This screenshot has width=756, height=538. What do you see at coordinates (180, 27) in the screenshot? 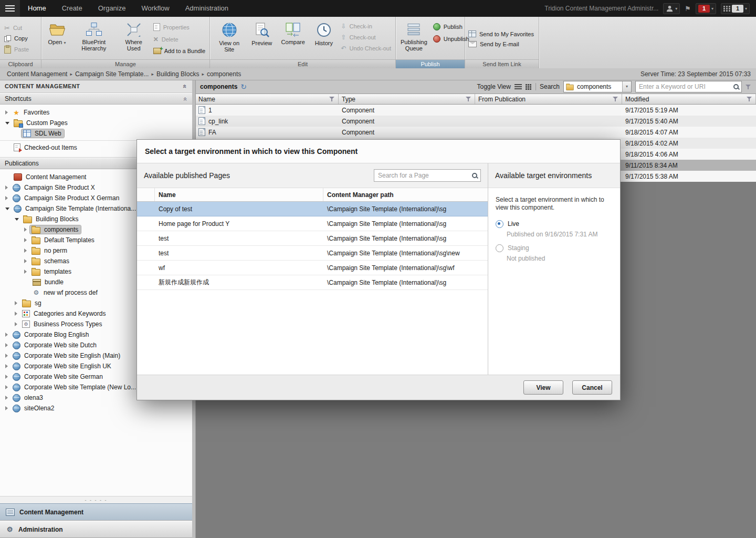
I see `properties-button: Properties` at bounding box center [180, 27].